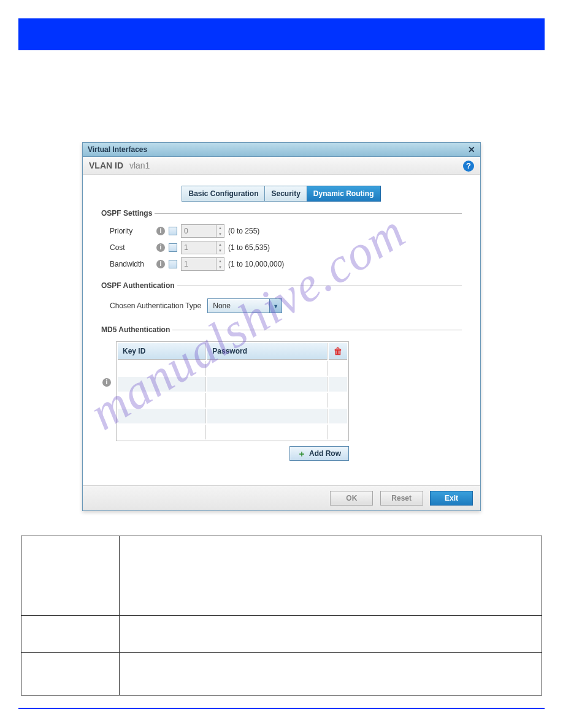 This screenshot has height=728, width=563. Describe the element at coordinates (202, 248) in the screenshot. I see `cost-stepper: ▲▼` at that location.